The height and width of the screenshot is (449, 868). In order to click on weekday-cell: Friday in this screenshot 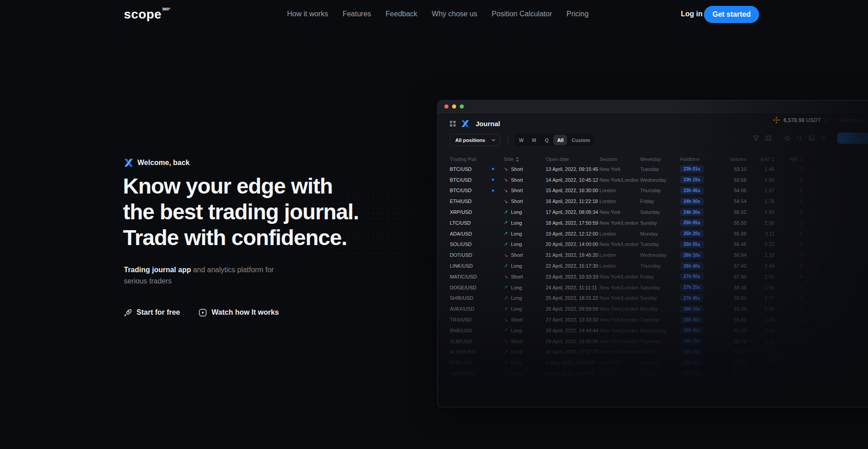, I will do `click(660, 352)`.